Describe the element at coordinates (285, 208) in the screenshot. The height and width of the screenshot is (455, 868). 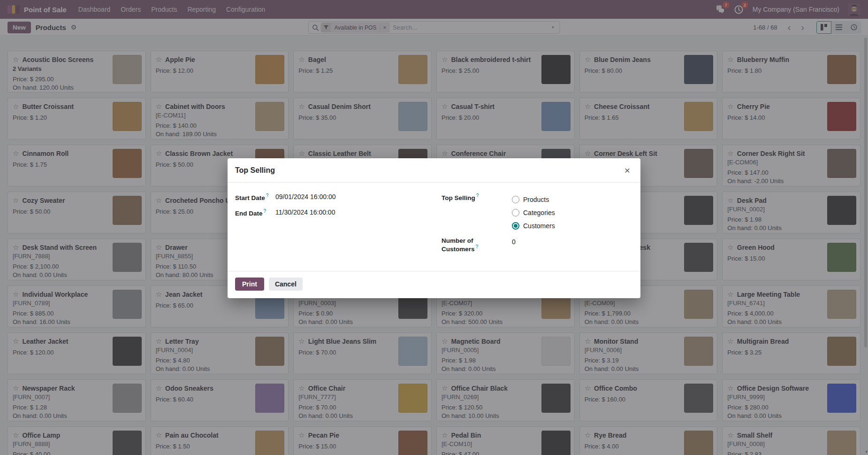
I see `date-fields: Start Date? 09/01/2024 16:00:00 End Date…` at that location.